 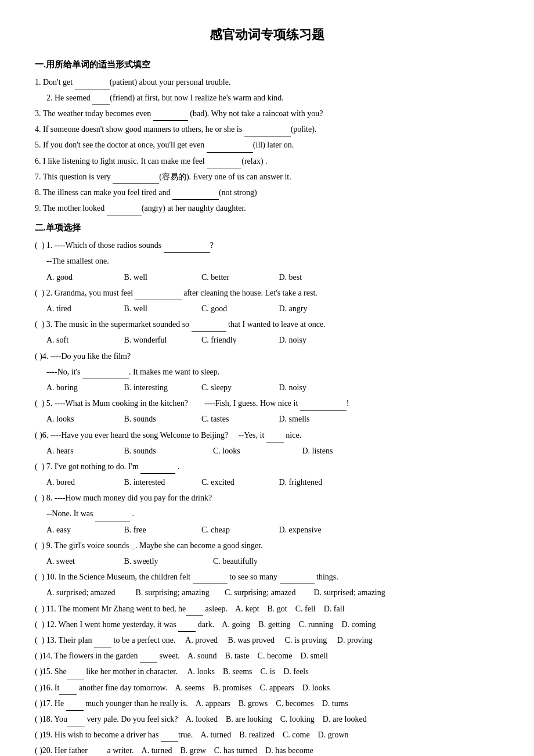 What do you see at coordinates (267, 498) in the screenshot?
I see `mc-q8: ( ) 8. ----How much money did you pay fo…` at bounding box center [267, 498].